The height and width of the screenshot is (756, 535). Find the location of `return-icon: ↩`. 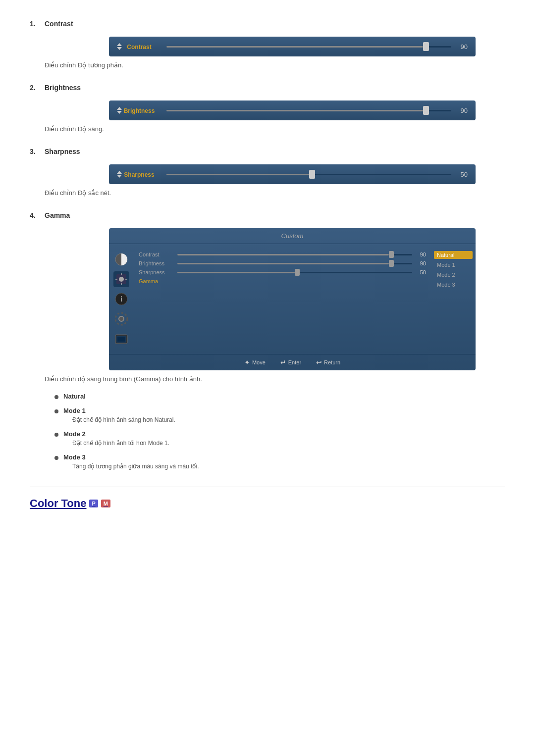

return-icon: ↩ is located at coordinates (319, 362).